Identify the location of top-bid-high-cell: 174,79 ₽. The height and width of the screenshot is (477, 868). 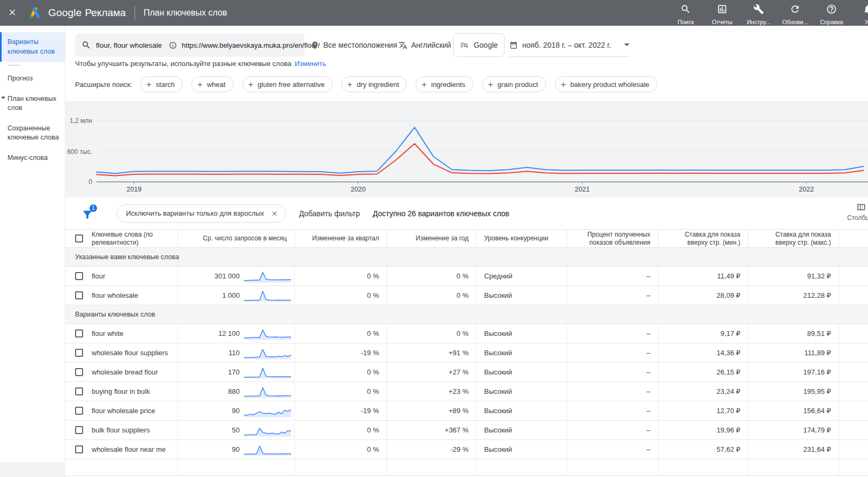
(793, 430).